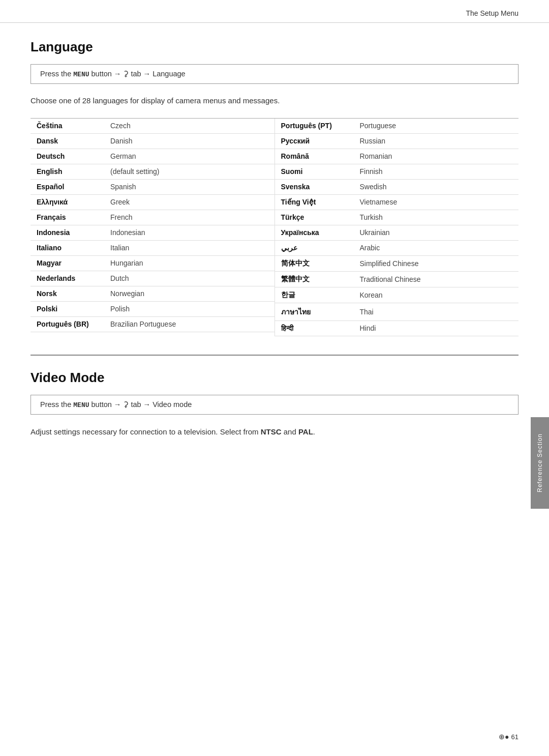 The image size is (549, 756). I want to click on lang-english: Turkish, so click(436, 217).